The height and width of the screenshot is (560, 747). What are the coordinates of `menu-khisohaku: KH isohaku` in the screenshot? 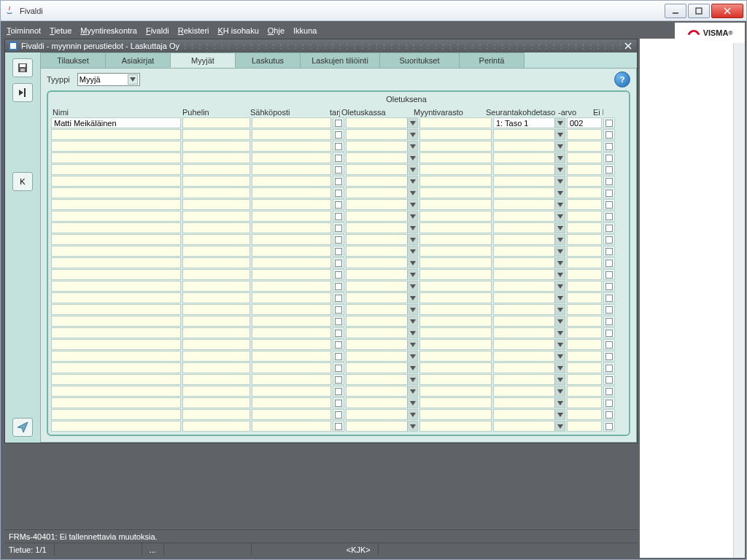 It's located at (239, 31).